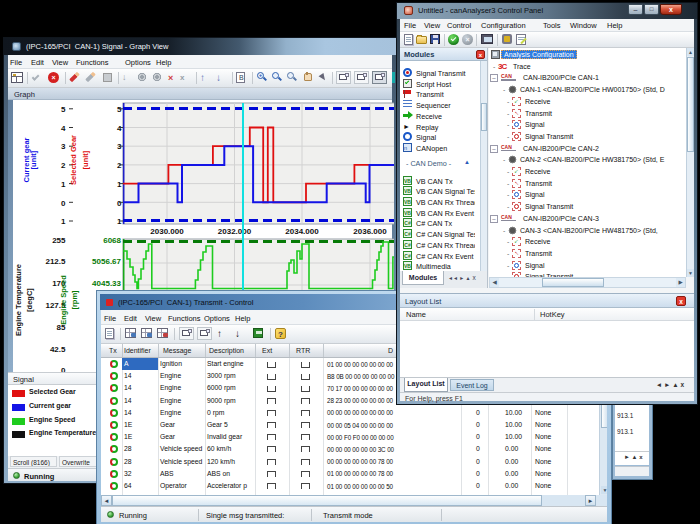 The image size is (700, 524). I want to click on svg-text: 2032.000, so click(235, 232).